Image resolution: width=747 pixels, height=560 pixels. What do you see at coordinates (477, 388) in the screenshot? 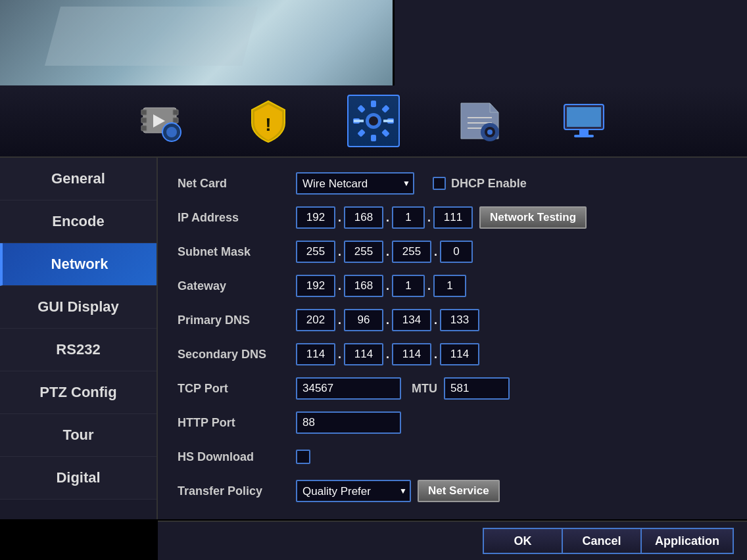
I see `mtu-input` at bounding box center [477, 388].